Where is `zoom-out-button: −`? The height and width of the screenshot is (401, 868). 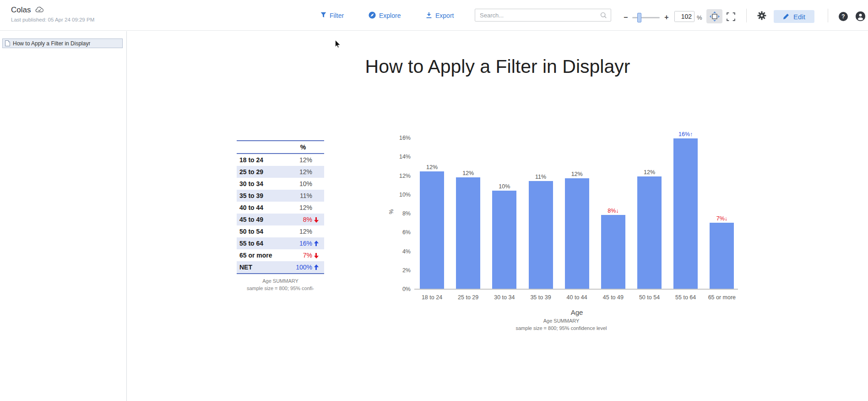 zoom-out-button: − is located at coordinates (625, 17).